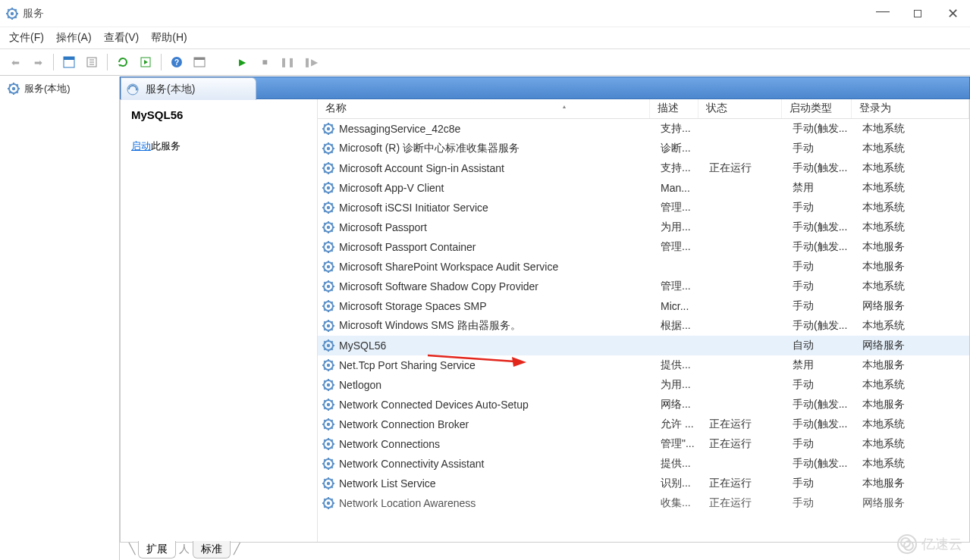 This screenshot has height=560, width=970. What do you see at coordinates (685, 385) in the screenshot?
I see `cell-desc: 为用...` at bounding box center [685, 385].